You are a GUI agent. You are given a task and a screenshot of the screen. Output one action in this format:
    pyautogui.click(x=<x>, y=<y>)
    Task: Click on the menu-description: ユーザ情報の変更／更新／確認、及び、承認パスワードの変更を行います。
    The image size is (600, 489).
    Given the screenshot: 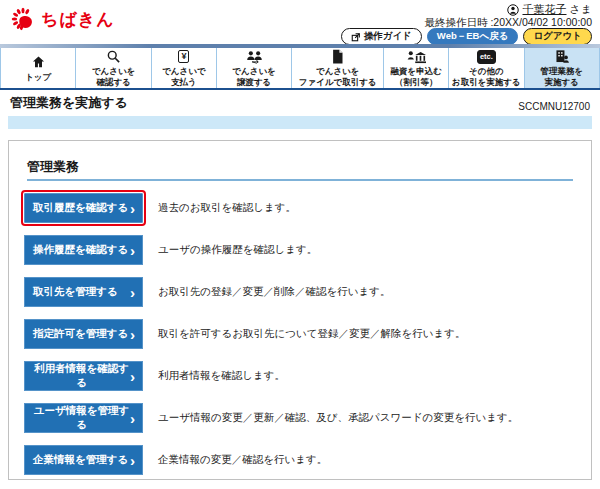 What is the action you would take?
    pyautogui.click(x=338, y=418)
    